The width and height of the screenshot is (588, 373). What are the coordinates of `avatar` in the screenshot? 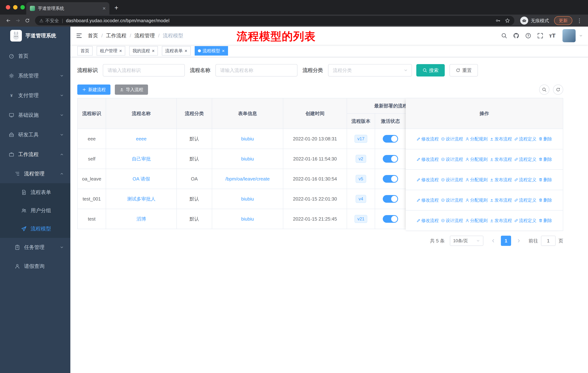 It's located at (569, 36).